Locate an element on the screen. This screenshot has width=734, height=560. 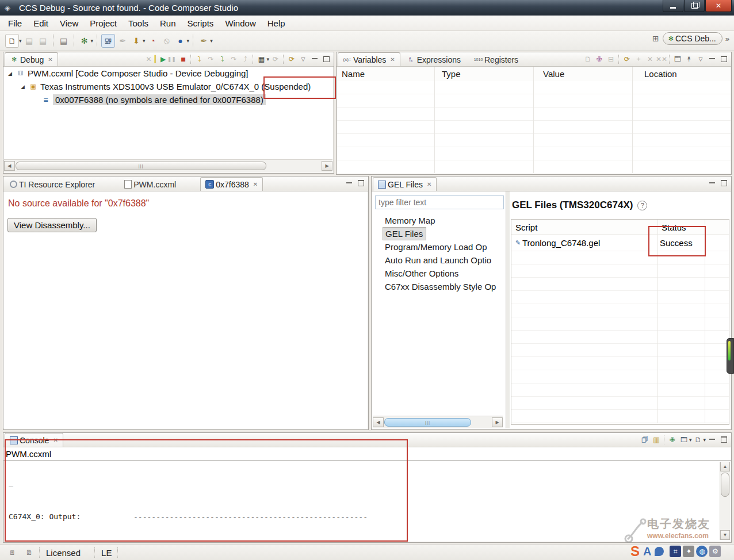
save-icon: ▤ is located at coordinates (29, 41).